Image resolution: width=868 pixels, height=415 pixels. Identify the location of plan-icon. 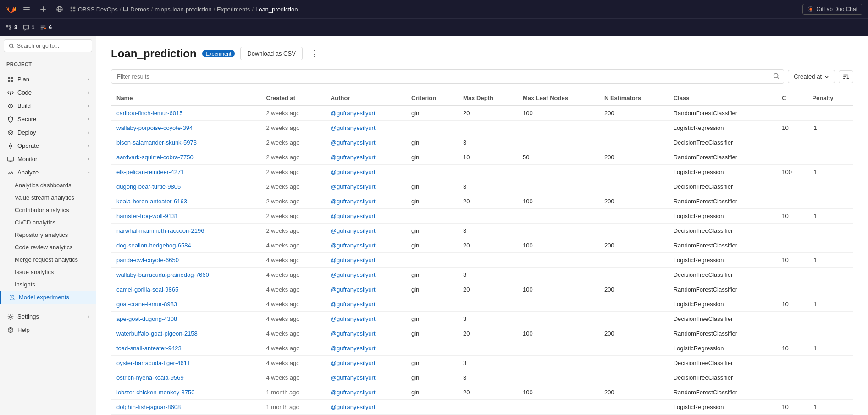
(11, 79).